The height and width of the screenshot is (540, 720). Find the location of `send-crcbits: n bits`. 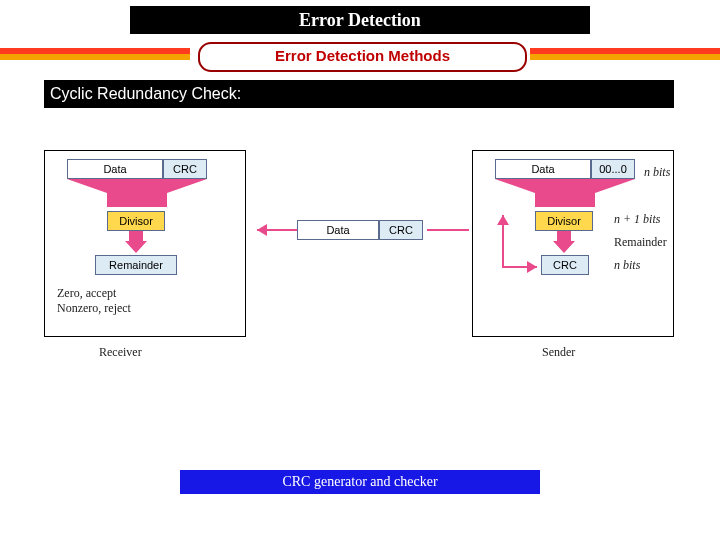

send-crcbits: n bits is located at coordinates (627, 265).